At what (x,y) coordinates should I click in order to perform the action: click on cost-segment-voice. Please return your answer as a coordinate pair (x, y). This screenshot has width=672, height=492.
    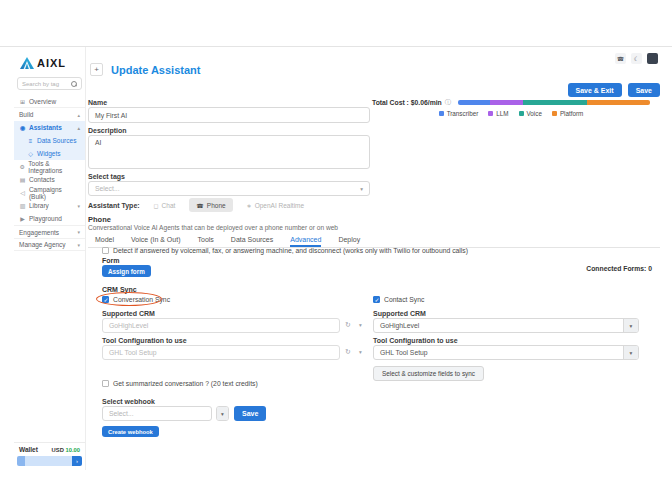
    Looking at the image, I should click on (554, 102).